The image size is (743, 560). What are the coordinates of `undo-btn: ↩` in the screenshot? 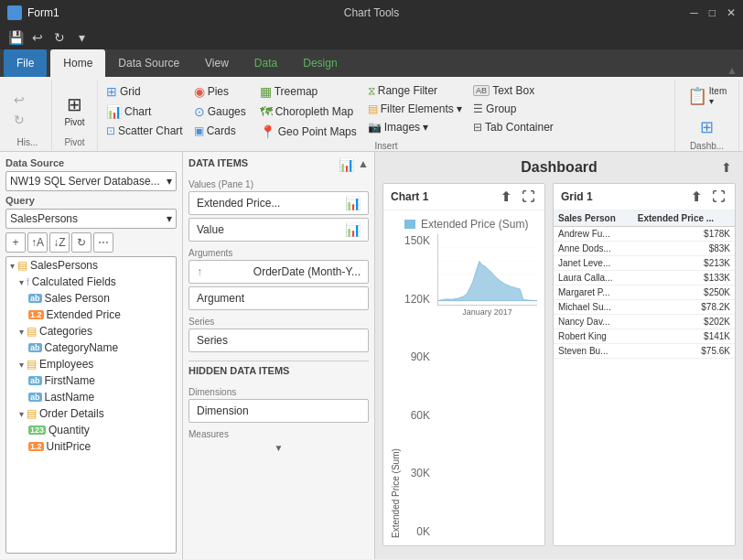 It's located at (27, 100).